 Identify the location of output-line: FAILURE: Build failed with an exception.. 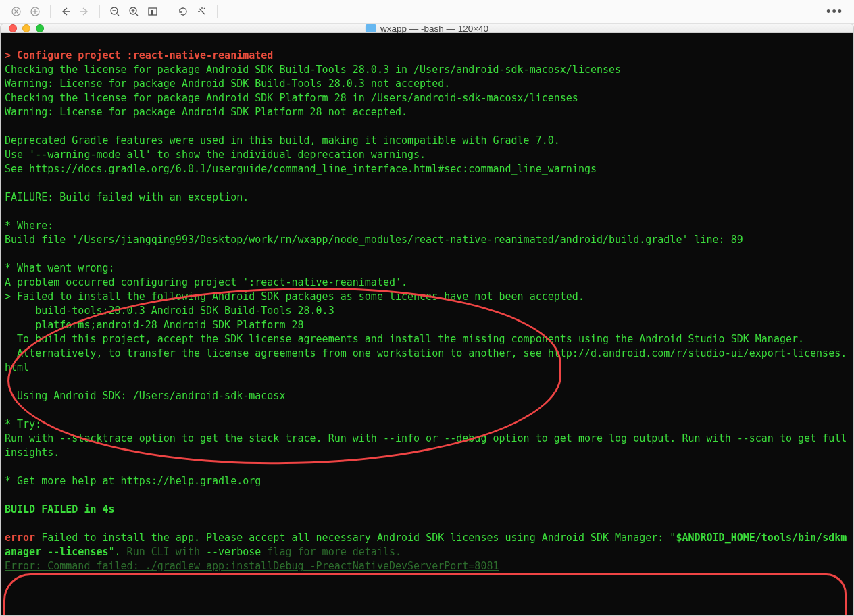
(127, 197).